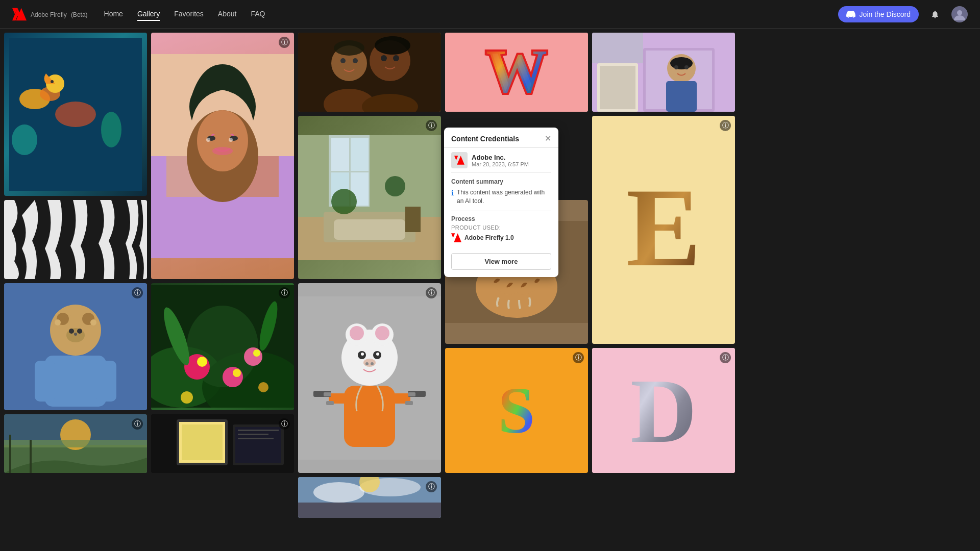  Describe the element at coordinates (501, 198) in the screenshot. I see `cc-scroll-area: Adobe Inc. Mar 20, 2023, 6:57 PM Content…` at that location.